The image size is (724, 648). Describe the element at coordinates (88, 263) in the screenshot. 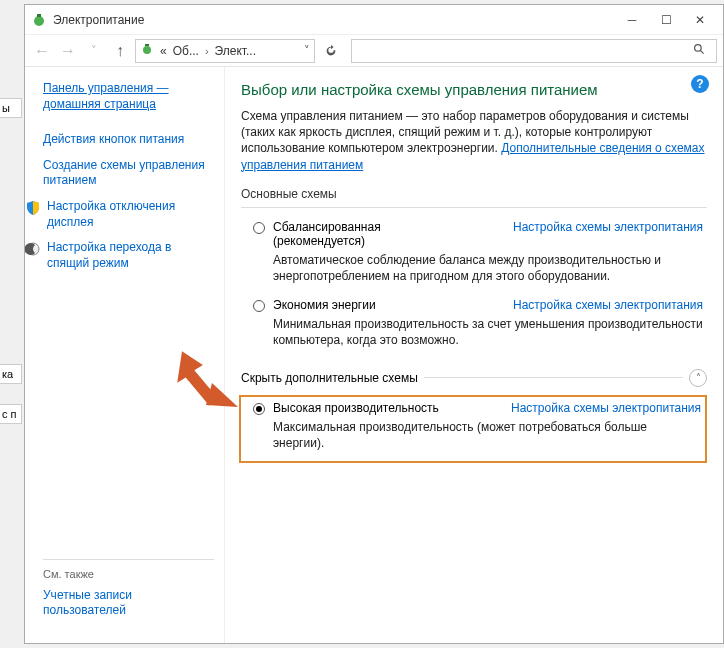

I see `sidebar-sleep-l2: спящий режим` at that location.